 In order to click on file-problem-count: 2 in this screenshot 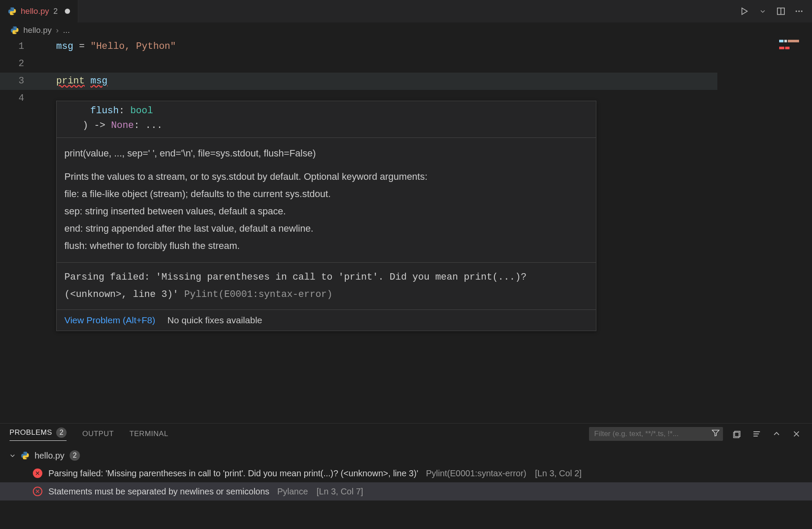, I will do `click(75, 456)`.